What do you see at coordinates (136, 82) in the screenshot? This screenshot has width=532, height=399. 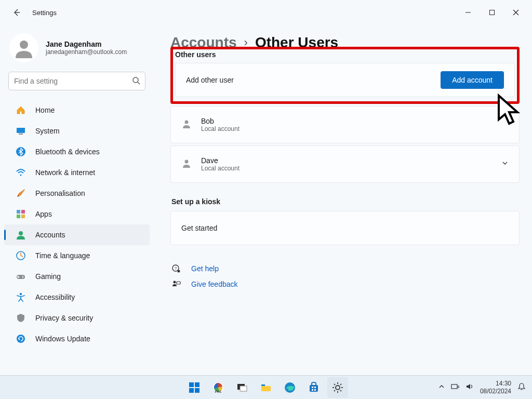 I see `search-icon` at bounding box center [136, 82].